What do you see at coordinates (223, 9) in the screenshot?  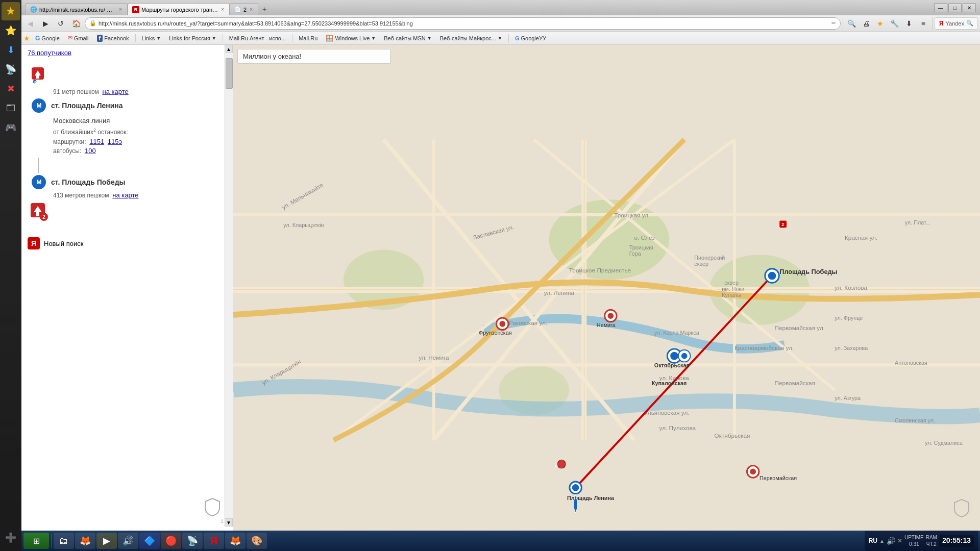 I see `tab-2-close: ×` at bounding box center [223, 9].